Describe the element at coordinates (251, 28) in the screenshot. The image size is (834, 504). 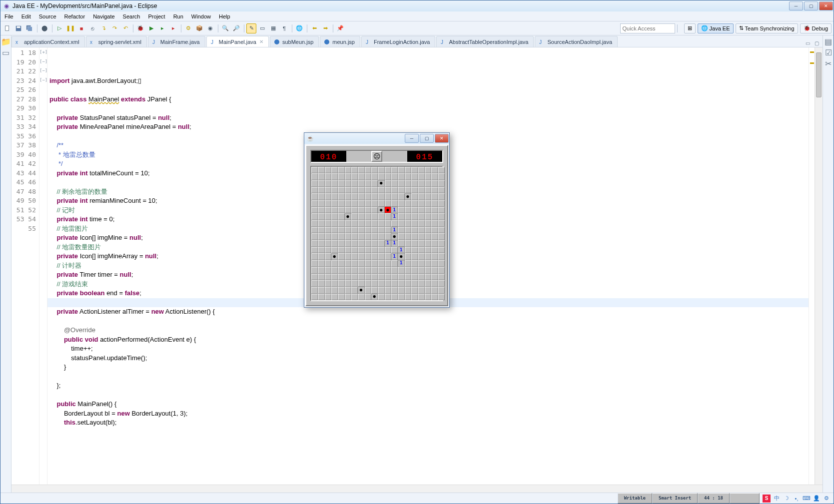
I see `toggle-mark-icon: ✎` at that location.